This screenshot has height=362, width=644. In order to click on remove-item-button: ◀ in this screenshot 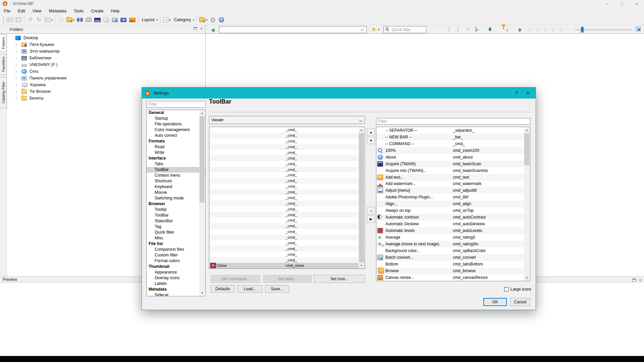, I will do `click(371, 210)`.